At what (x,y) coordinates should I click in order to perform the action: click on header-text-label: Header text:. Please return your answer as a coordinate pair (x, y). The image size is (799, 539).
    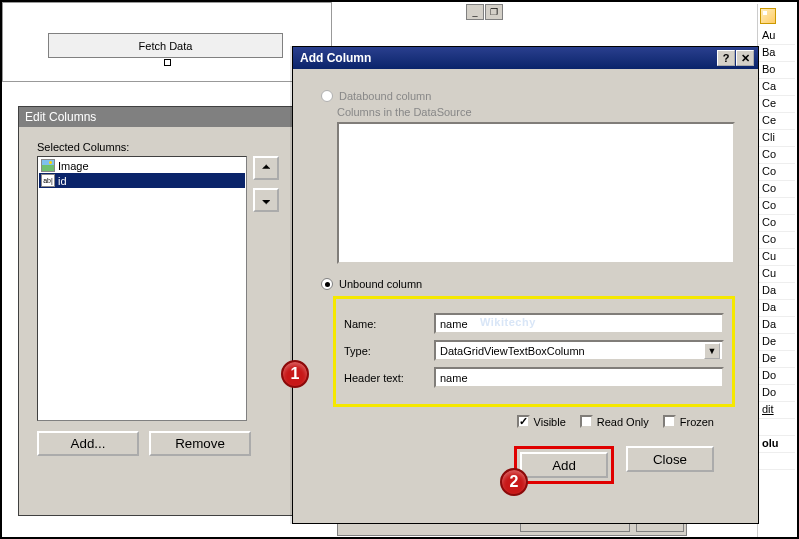
    Looking at the image, I should click on (389, 378).